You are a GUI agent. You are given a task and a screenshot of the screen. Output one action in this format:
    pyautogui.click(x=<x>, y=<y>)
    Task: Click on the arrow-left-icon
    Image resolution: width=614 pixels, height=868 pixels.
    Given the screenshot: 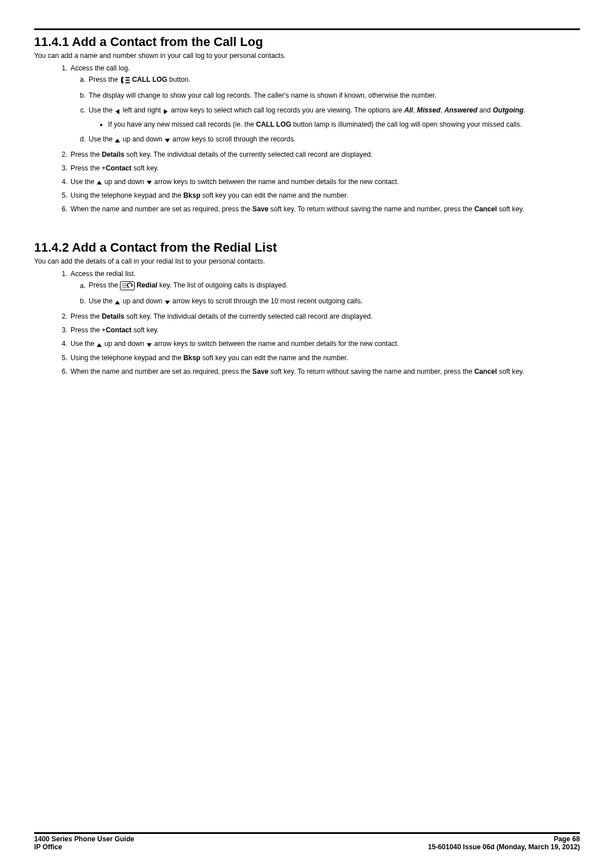 What is the action you would take?
    pyautogui.click(x=117, y=111)
    